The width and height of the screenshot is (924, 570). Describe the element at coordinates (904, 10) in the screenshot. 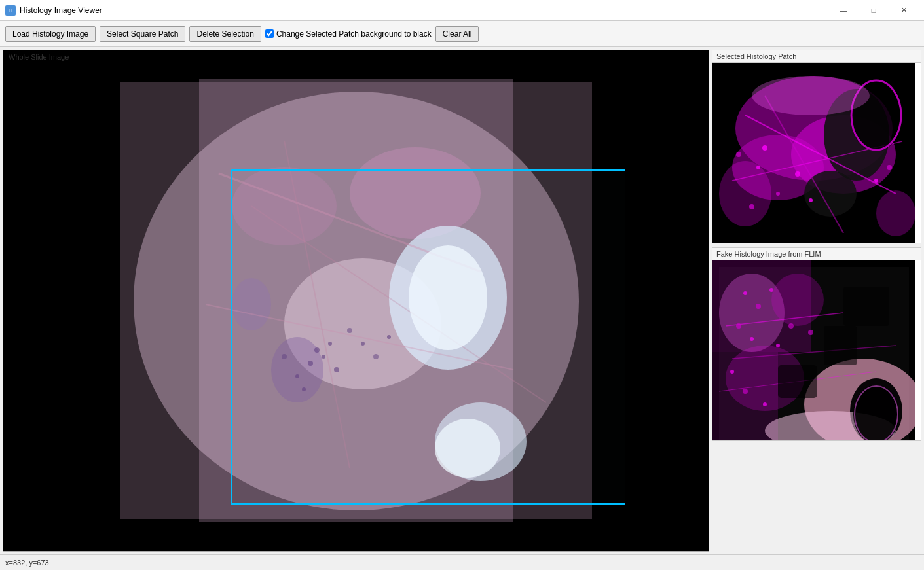

I see `close-button: ✕` at that location.